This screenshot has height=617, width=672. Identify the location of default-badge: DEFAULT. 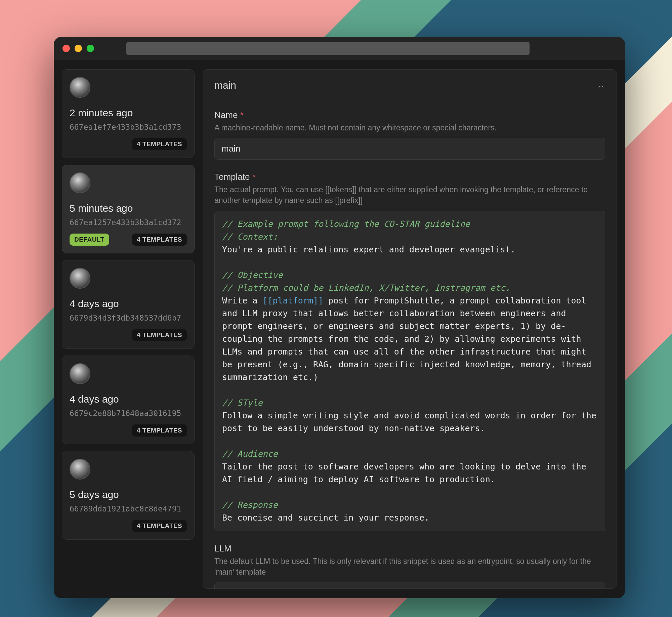
(89, 240).